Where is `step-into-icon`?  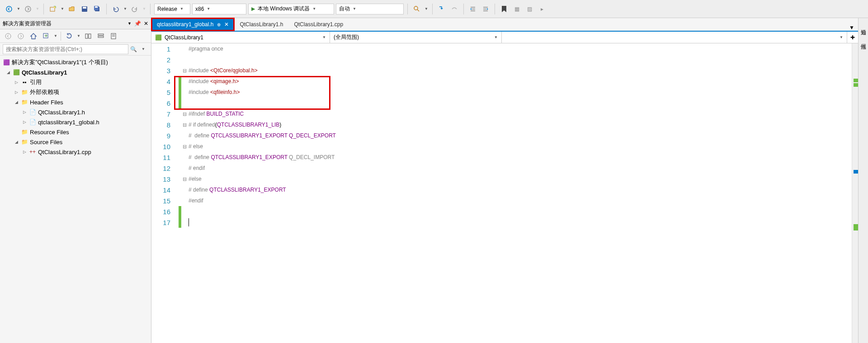 step-into-icon is located at coordinates (442, 9).